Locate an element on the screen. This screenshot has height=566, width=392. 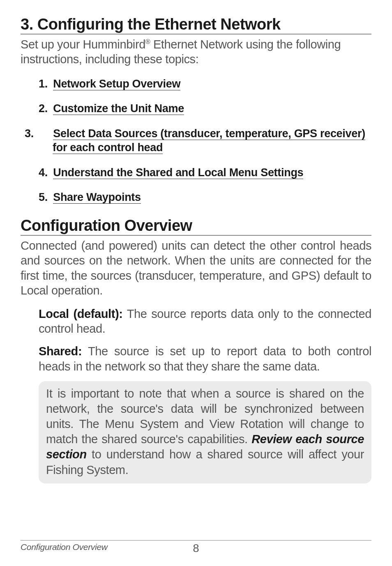
list-text-line2: for each control head is located at coordinates (108, 148).